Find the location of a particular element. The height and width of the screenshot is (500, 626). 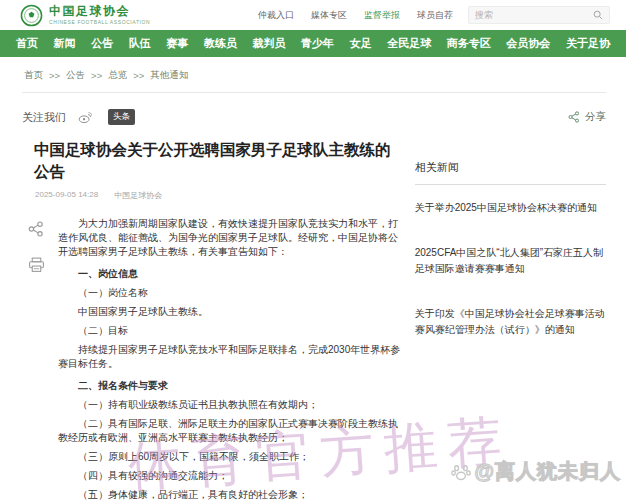

related-news-title: 相关新闻 is located at coordinates (510, 172).